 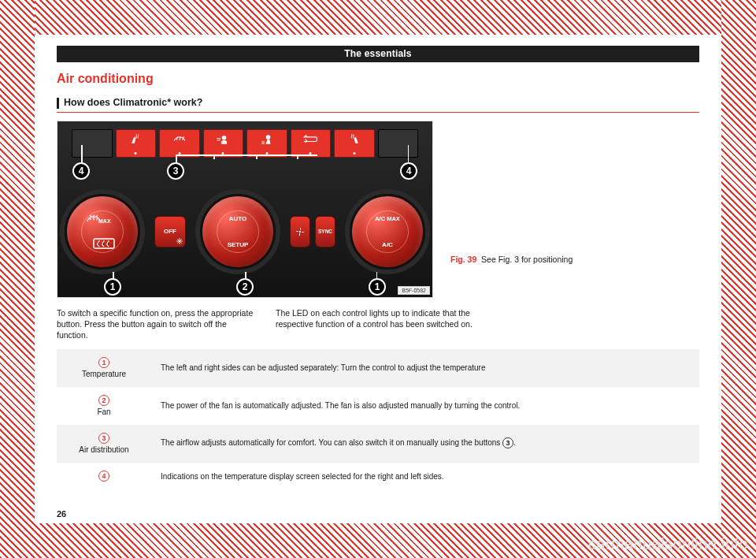 What do you see at coordinates (136, 143) in the screenshot?
I see `air-button-seat-heat` at bounding box center [136, 143].